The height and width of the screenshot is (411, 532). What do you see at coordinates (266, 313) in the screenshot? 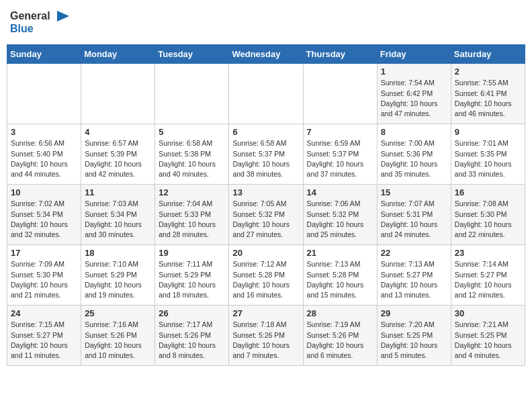
I see `day-number: 27` at bounding box center [266, 313].